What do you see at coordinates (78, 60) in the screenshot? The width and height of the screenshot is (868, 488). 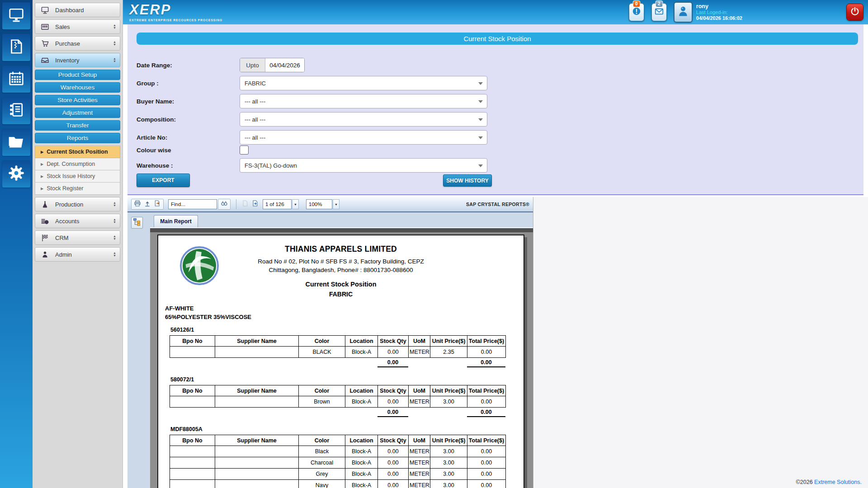 I see `sidebar-item-inventory: Inventory ▲▼` at bounding box center [78, 60].